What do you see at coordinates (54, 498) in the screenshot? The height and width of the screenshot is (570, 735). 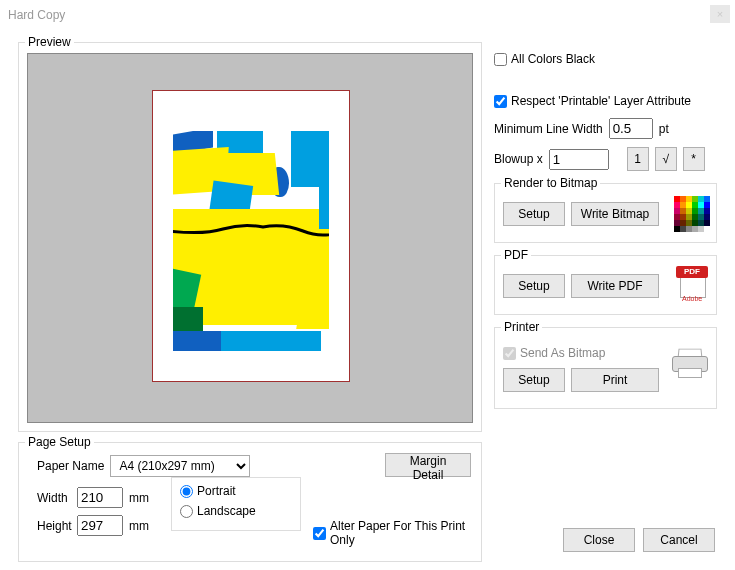 I see `width-label: Width` at bounding box center [54, 498].